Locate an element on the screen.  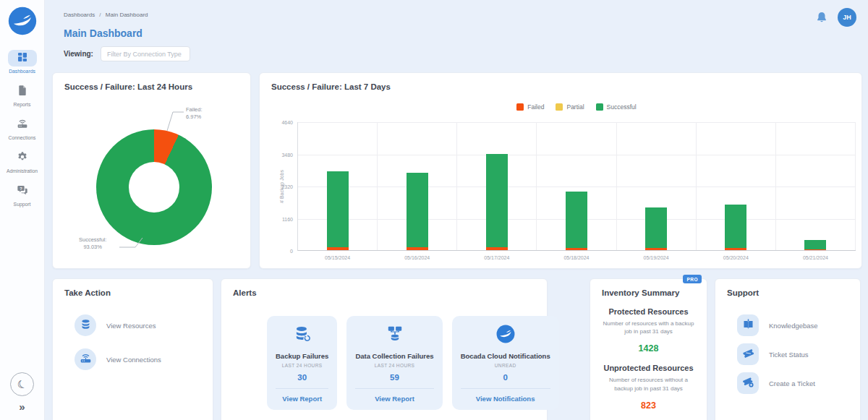
legend-label: Partial is located at coordinates (575, 107).